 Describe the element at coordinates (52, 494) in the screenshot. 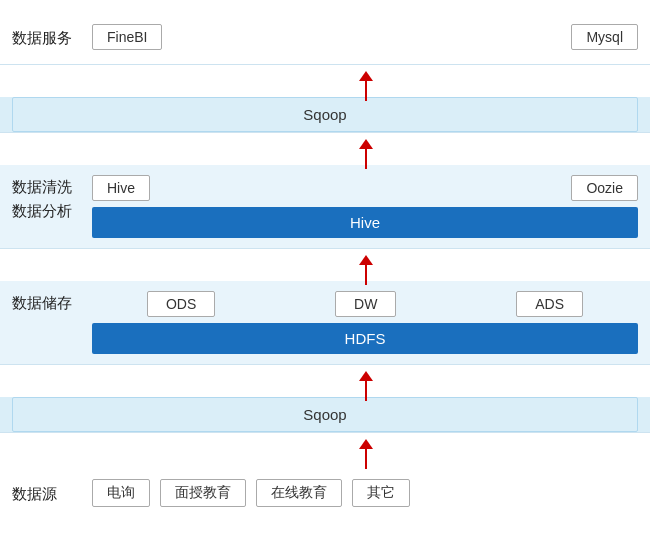

I see `data-source-label: 数据源` at that location.